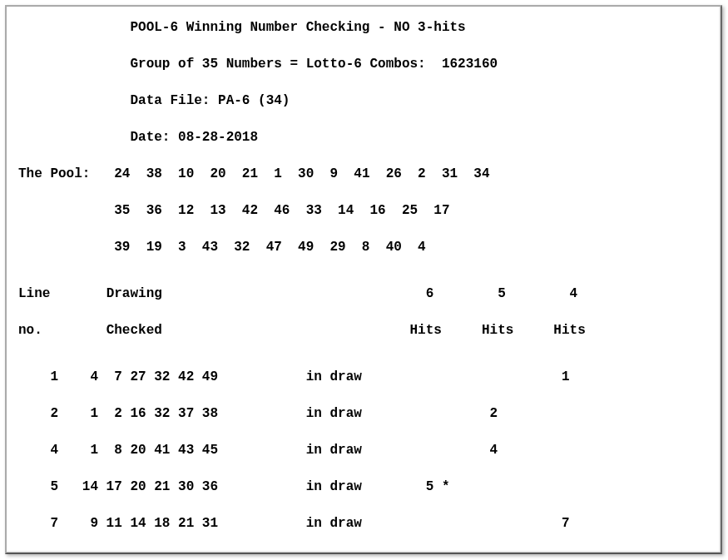 This screenshot has width=728, height=560. Describe the element at coordinates (364, 377) in the screenshot. I see `table-row: 1 4 7 27 32 42 49 in draw 1` at that location.